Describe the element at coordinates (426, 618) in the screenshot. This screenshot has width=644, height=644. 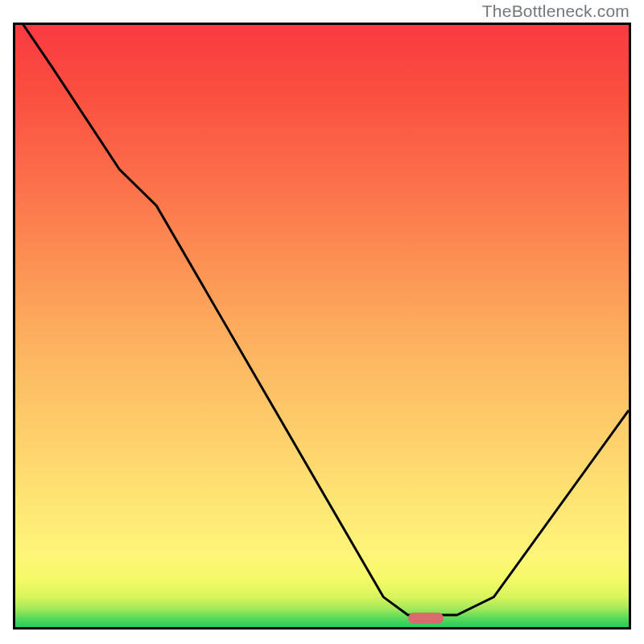
I see `optimal-marker` at that location.